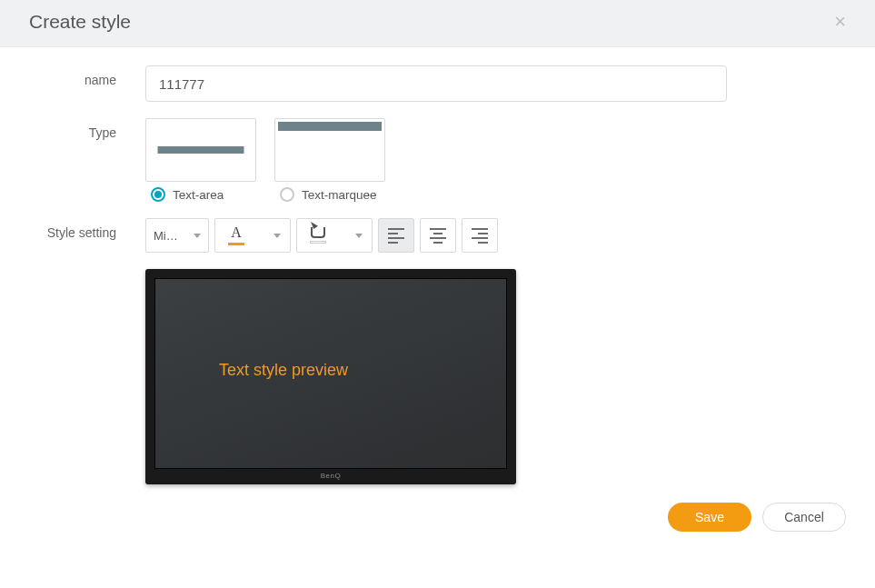 The width and height of the screenshot is (875, 588). Describe the element at coordinates (438, 160) in the screenshot. I see `row-type: Type Text-area` at that location.